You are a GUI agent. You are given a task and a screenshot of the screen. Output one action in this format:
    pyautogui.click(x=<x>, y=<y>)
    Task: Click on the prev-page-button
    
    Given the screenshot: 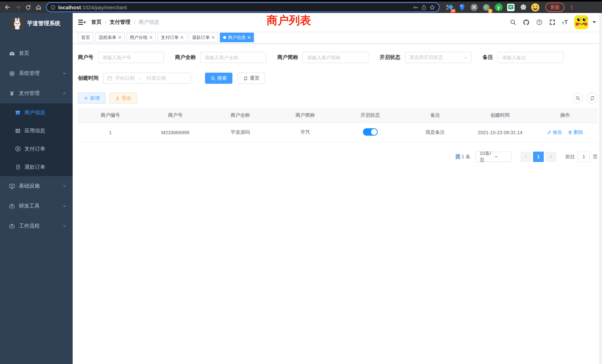 What is the action you would take?
    pyautogui.click(x=526, y=157)
    